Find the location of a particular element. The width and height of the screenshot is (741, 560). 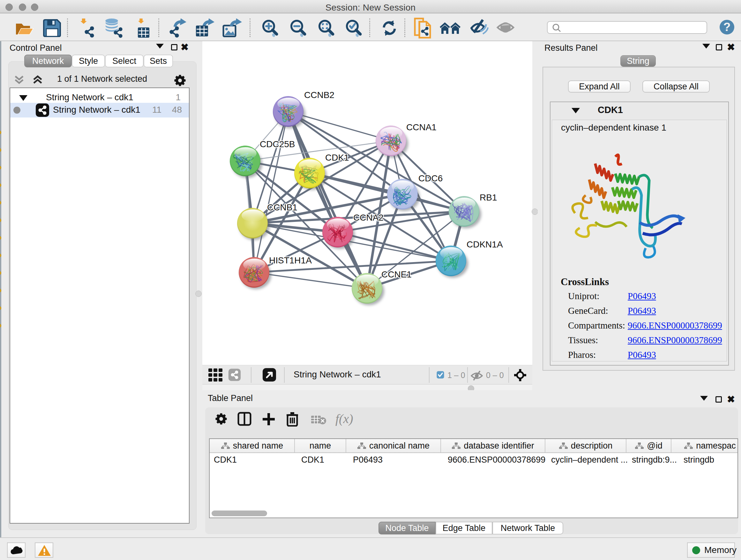

svg-text: CCNA1 is located at coordinates (421, 127).